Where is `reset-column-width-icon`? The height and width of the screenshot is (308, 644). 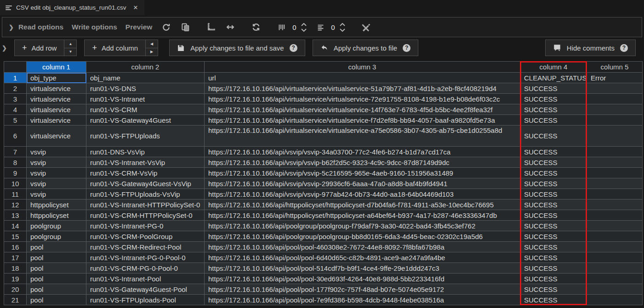
reset-column-width-icon is located at coordinates (230, 27).